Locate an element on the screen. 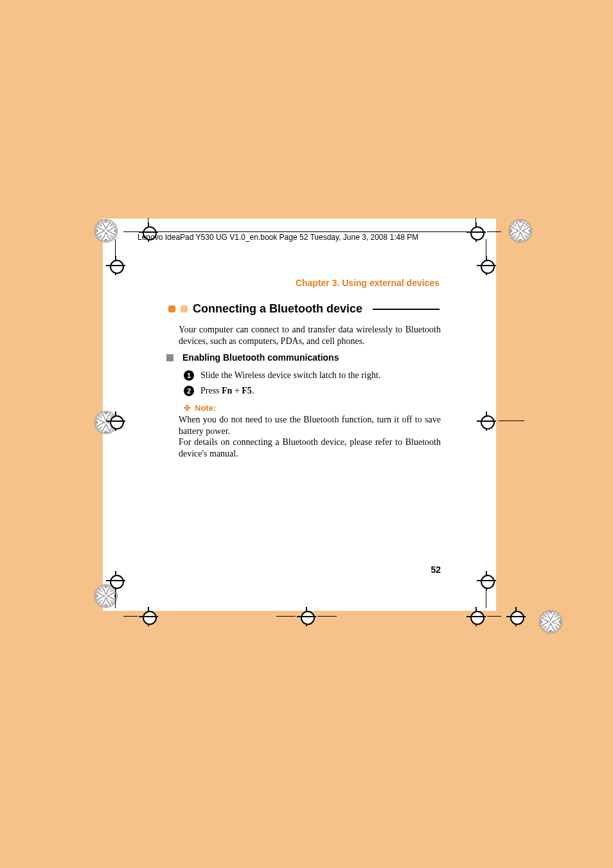  page-number: 52 is located at coordinates (436, 570).